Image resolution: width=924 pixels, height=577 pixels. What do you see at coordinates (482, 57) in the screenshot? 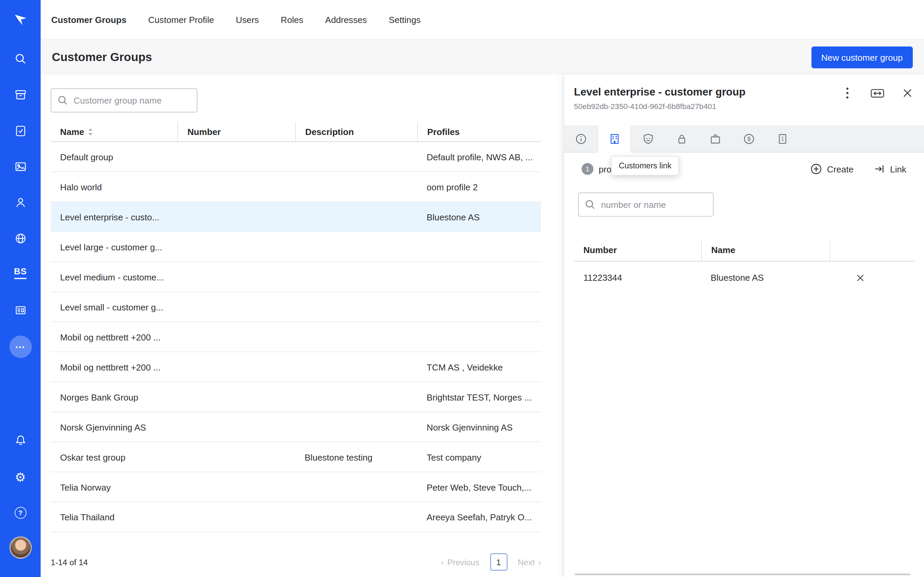
I see `page-header: Customer Groups New customer group` at bounding box center [482, 57].